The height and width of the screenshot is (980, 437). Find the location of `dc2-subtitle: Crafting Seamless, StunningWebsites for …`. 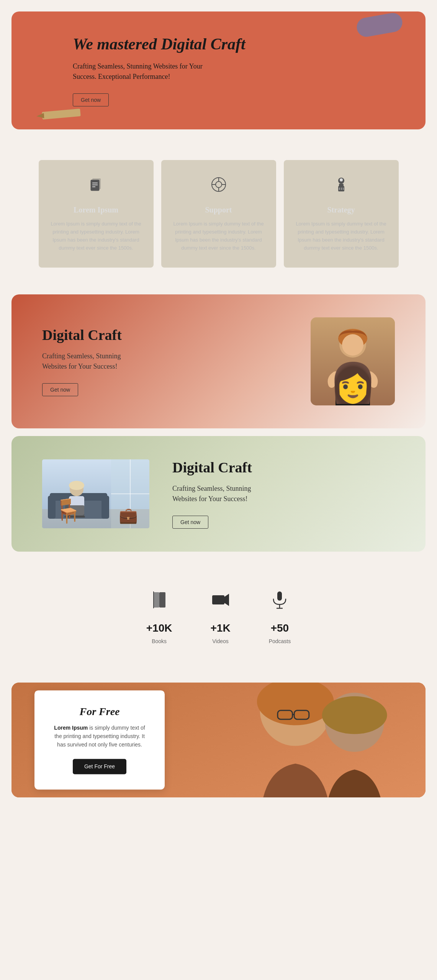

dc2-subtitle: Crafting Seamless, StunningWebsites for … is located at coordinates (283, 494).